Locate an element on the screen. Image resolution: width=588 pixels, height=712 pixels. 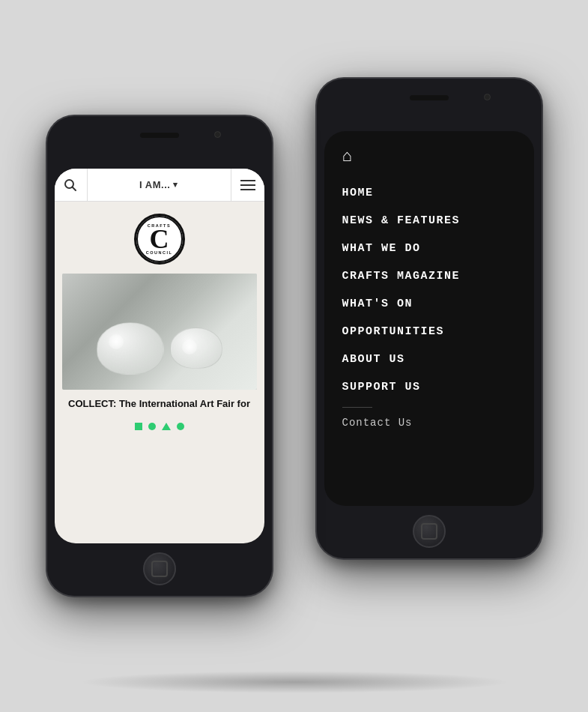
nav-item-about-us: ABOUT US is located at coordinates (429, 360).